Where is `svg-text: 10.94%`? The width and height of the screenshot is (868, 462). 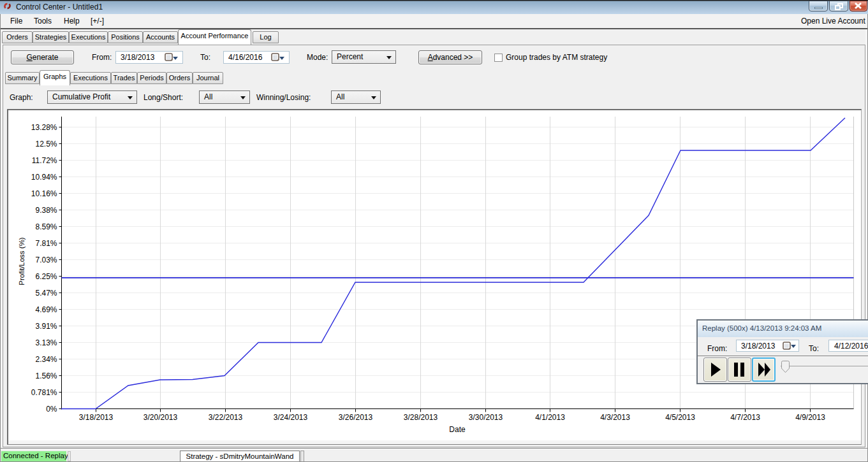
svg-text: 10.94% is located at coordinates (45, 177).